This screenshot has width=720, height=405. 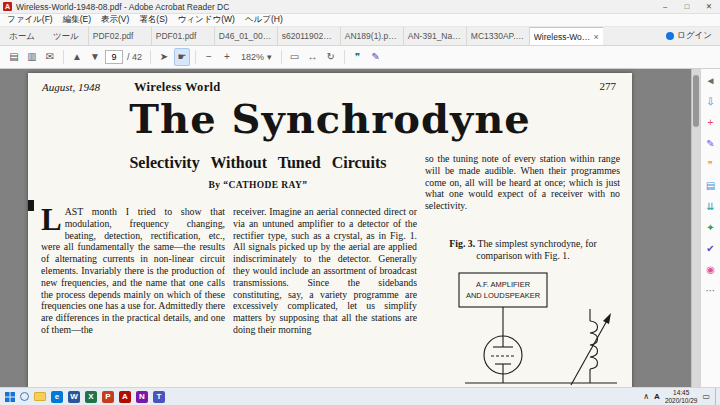 I want to click on clock-time: 14:45, so click(x=681, y=393).